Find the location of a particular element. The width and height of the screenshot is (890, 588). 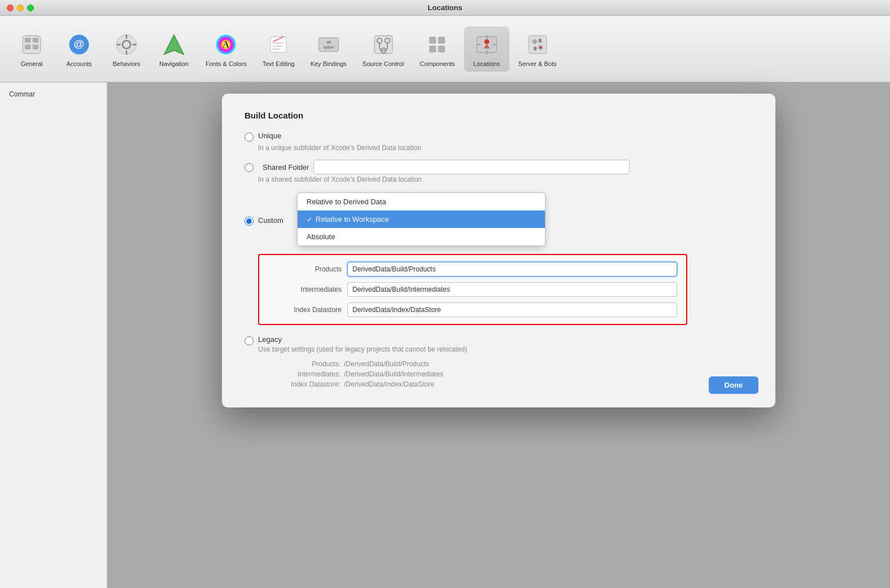

dropdown-option-absolute: Absolute is located at coordinates (421, 237).